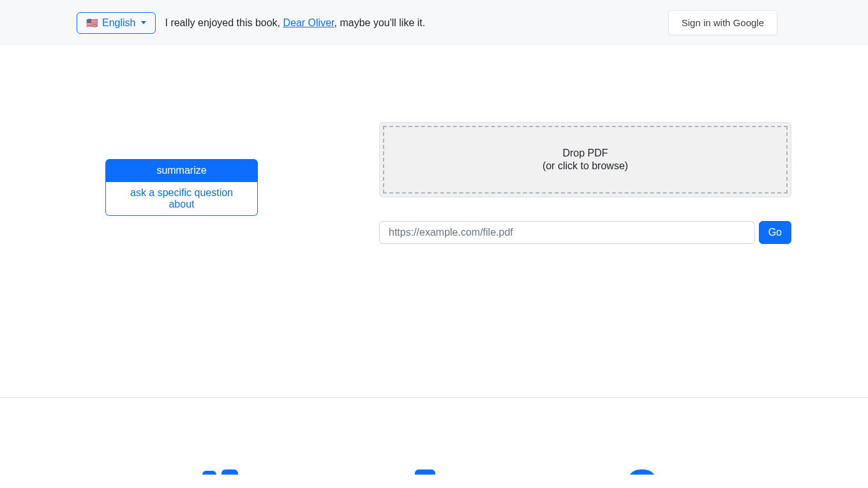 This screenshot has width=868, height=488. I want to click on action-panel: summarize ask a specific question about, so click(167, 183).